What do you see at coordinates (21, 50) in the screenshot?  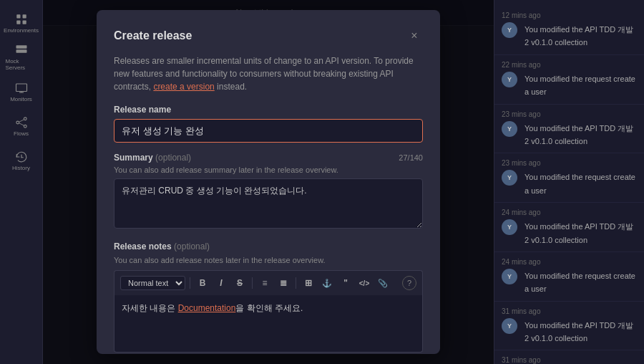 I see `server-icon` at bounding box center [21, 50].